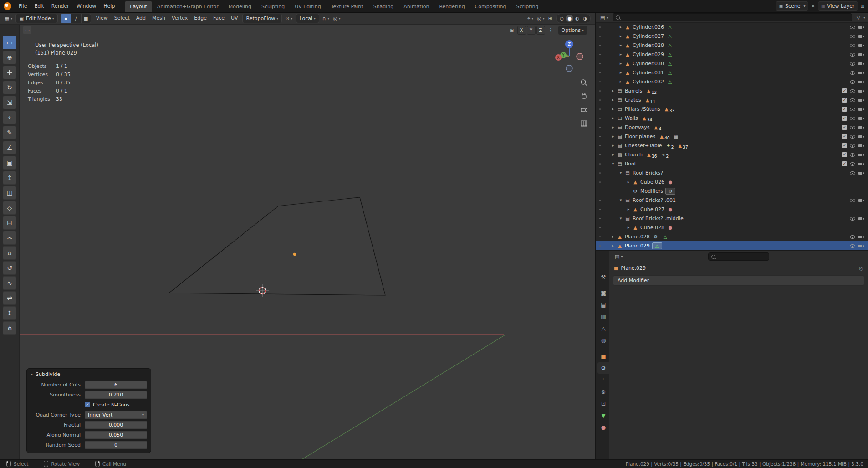 This screenshot has height=468, width=868. What do you see at coordinates (527, 6) in the screenshot?
I see `workspace-tab-scripting: Scripting` at bounding box center [527, 6].